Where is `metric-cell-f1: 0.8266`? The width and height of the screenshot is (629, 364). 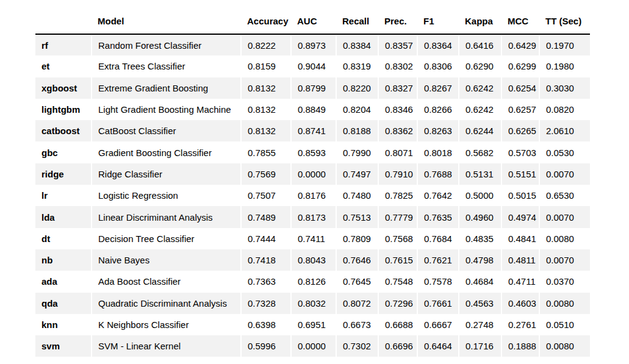 metric-cell-f1: 0.8266 is located at coordinates (438, 110).